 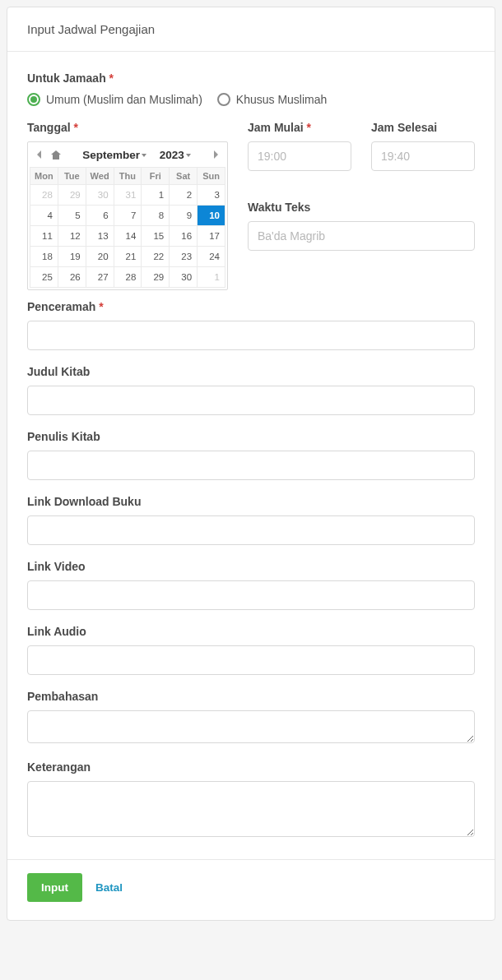 What do you see at coordinates (144, 155) in the screenshot?
I see `chevron-down-icon` at bounding box center [144, 155].